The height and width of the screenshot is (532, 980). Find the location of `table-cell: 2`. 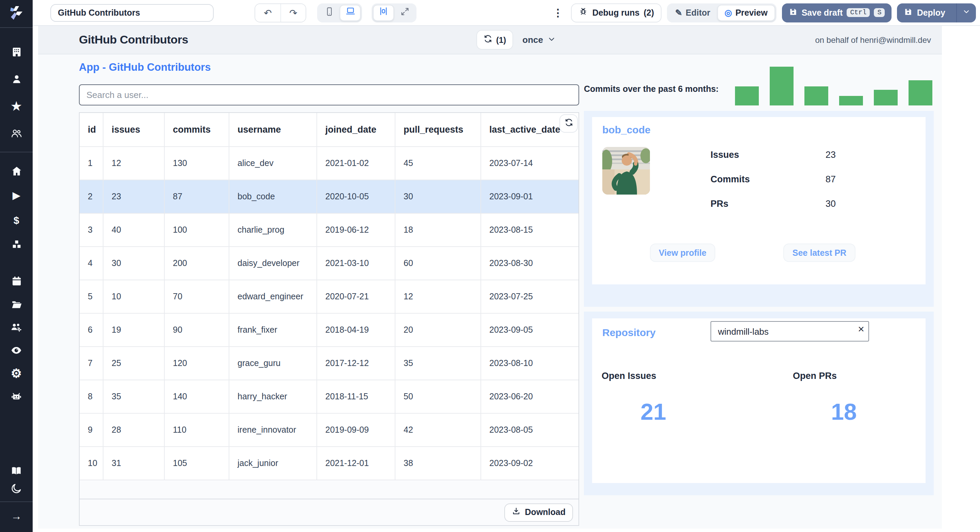

table-cell: 2 is located at coordinates (91, 197).